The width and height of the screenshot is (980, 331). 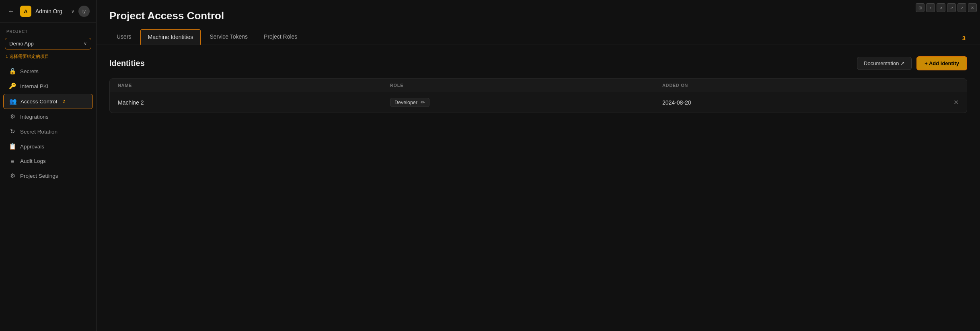 I want to click on sidebar-item-internal-pki: 🔑 Internal PKI, so click(x=48, y=86).